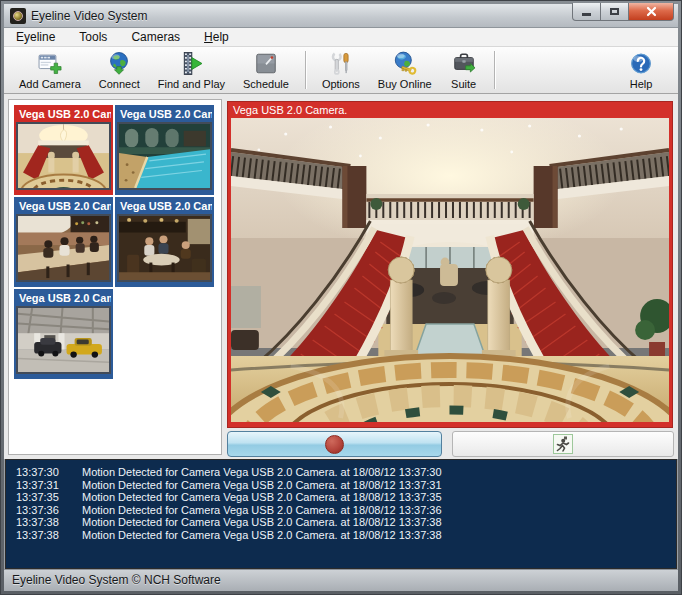  What do you see at coordinates (615, 12) in the screenshot?
I see `maximize-button` at bounding box center [615, 12].